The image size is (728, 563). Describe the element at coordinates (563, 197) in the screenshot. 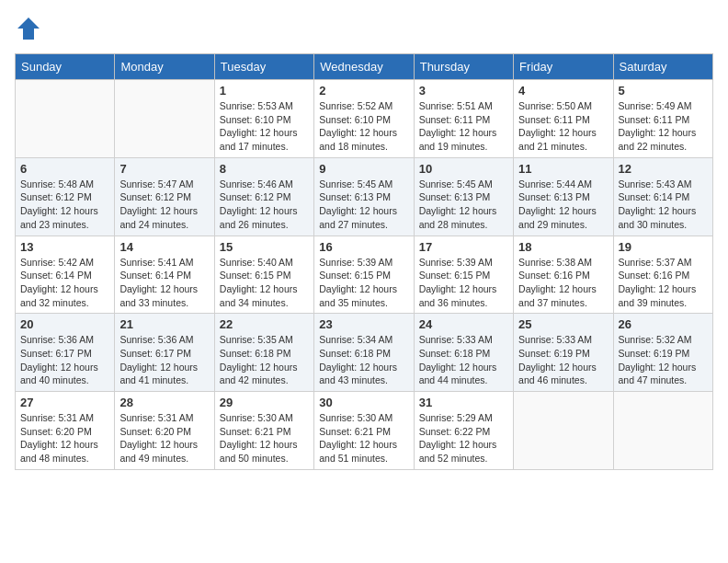

I see `calendar-cell: 11Sunrise: 5:44 AM Sunset: 6:13 PM Dayli…` at that location.